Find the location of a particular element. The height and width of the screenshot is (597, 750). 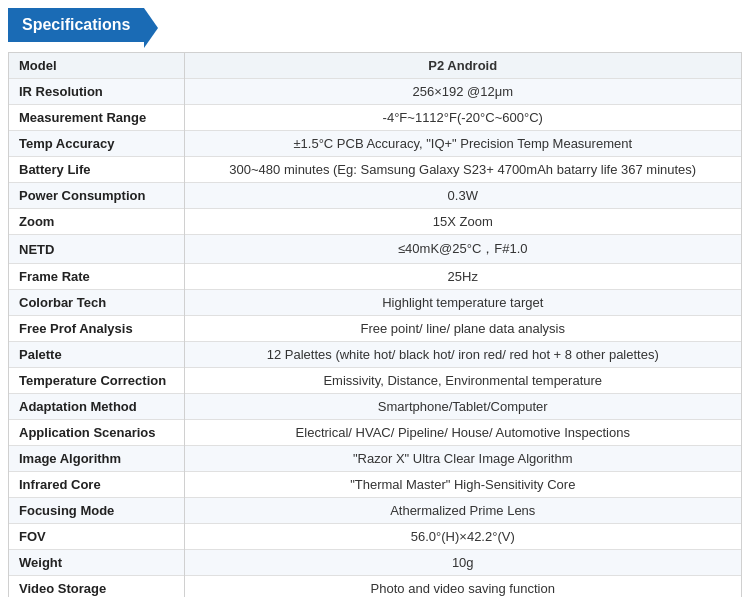

spec-label: IR Resolution is located at coordinates (96, 92).